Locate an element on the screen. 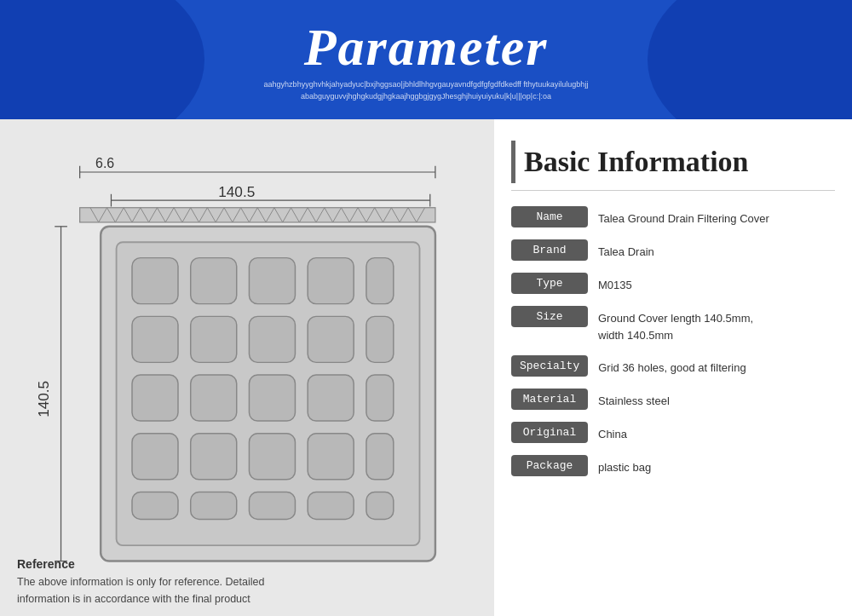 This screenshot has width=852, height=616. header-subtitle: aahgyhzbhyyghvhkjahyadyuc|bxjhggsao|jbhl… is located at coordinates (426, 90).